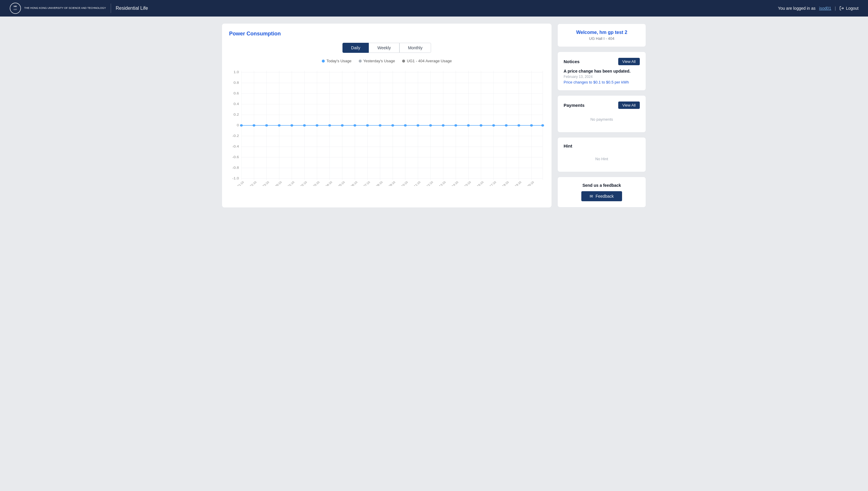  Describe the element at coordinates (387, 34) in the screenshot. I see `chart-title: Power Consumption` at that location.